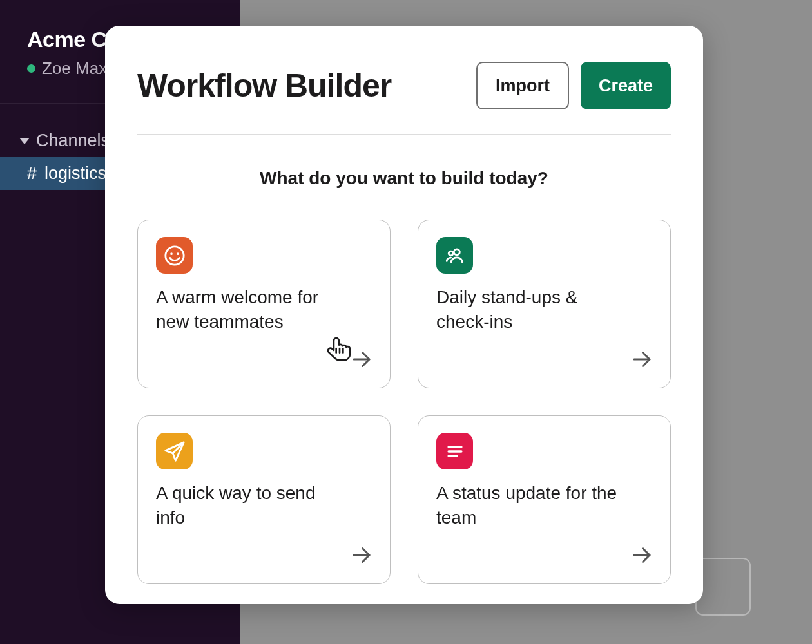  I want to click on template-card-status-update: A status update for the team, so click(544, 500).